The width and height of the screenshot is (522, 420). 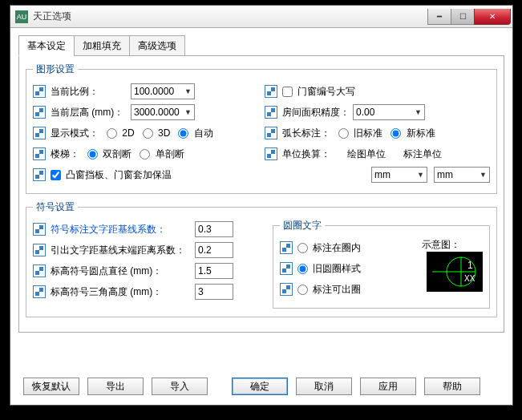 I want to click on area-precision-label: 房间面积精度：, so click(x=316, y=112).